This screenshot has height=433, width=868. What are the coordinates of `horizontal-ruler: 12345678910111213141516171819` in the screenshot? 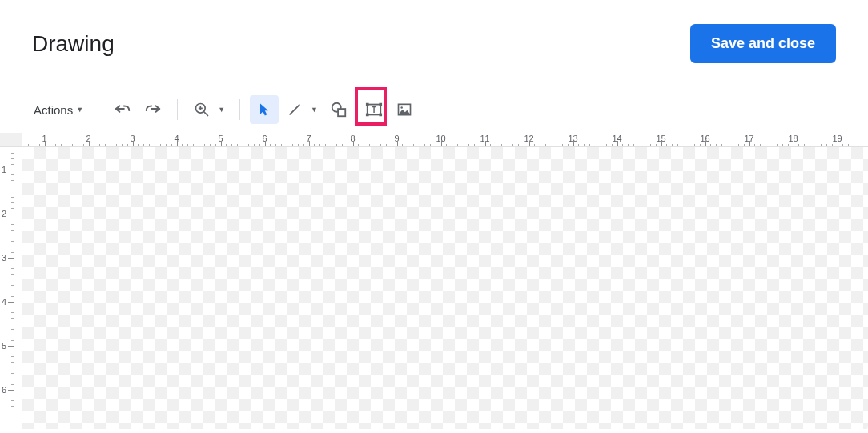 It's located at (445, 140).